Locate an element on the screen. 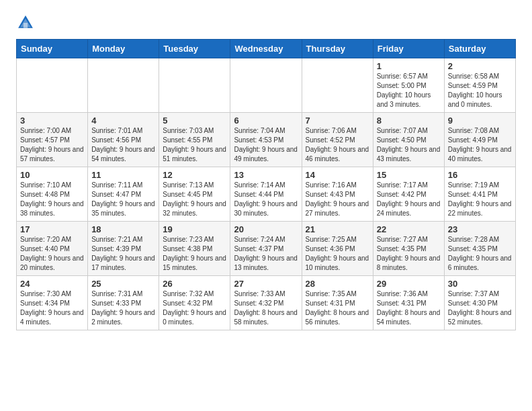 The image size is (532, 411). day-number: 30 is located at coordinates (480, 283).